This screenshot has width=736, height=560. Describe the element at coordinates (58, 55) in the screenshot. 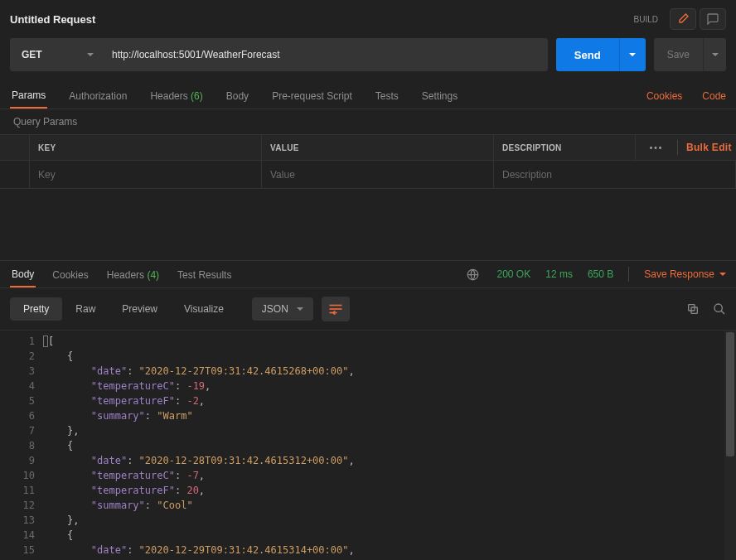

I see `http-method-select: GET` at that location.